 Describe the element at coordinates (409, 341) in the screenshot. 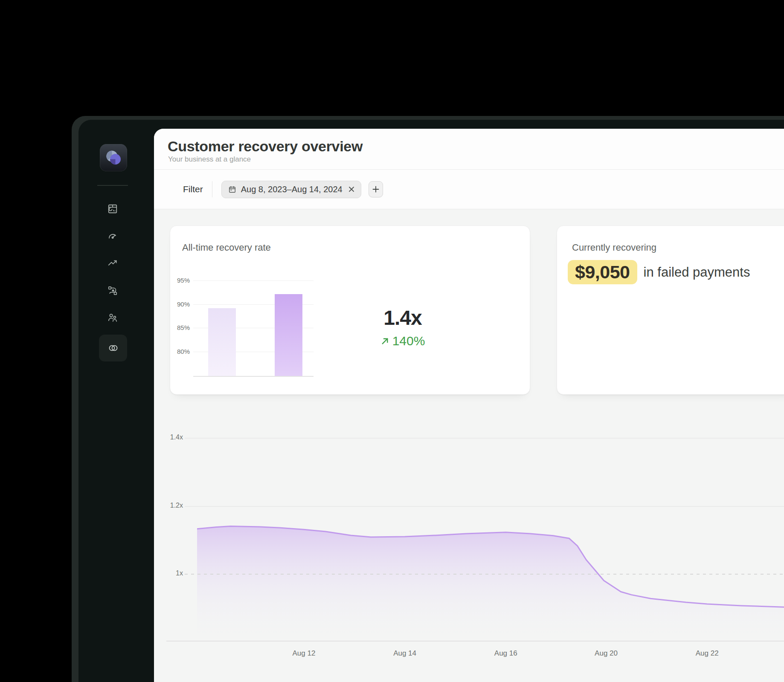

I see `recovery-rate-stat-change-value: 140%` at that location.